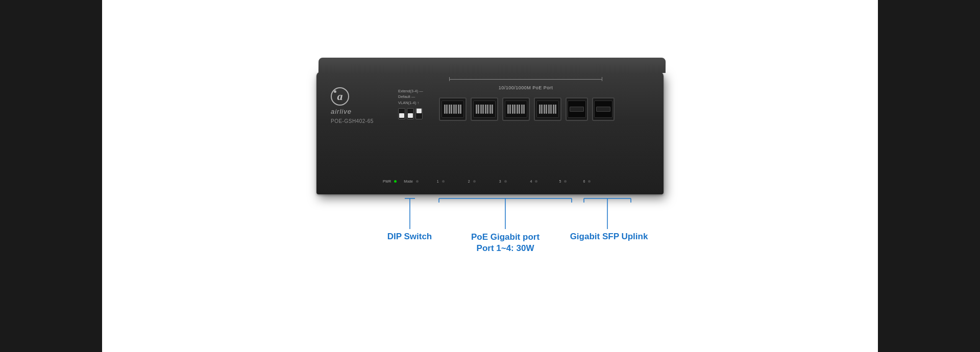 The width and height of the screenshot is (980, 352). What do you see at coordinates (531, 182) in the screenshot?
I see `led-4-label: 4` at bounding box center [531, 182].